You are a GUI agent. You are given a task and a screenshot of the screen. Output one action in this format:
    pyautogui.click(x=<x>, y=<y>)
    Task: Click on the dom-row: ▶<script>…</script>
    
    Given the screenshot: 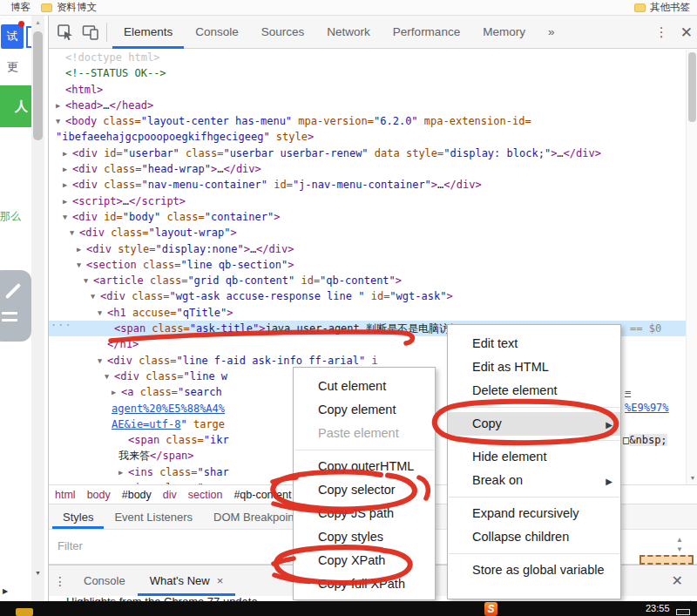 What is the action you would take?
    pyautogui.click(x=368, y=201)
    